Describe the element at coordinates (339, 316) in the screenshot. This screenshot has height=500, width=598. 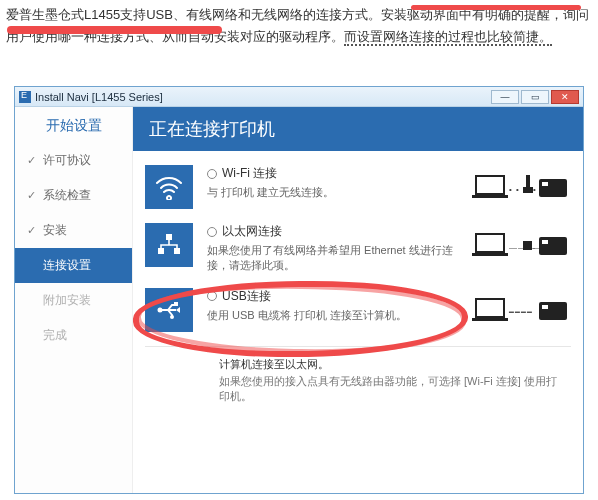
I see `option-desc: 使用 USB 电缆将 打印机 连接至计算机。` at that location.